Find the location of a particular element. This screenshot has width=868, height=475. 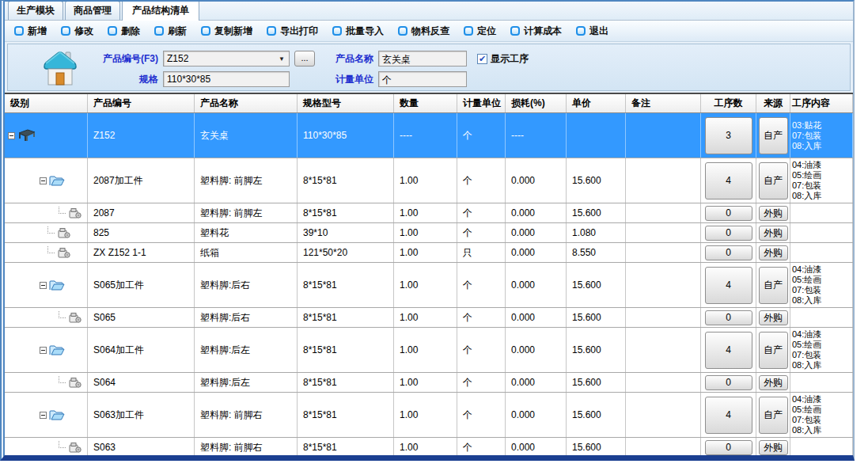

add-button: 新增 is located at coordinates (30, 32).